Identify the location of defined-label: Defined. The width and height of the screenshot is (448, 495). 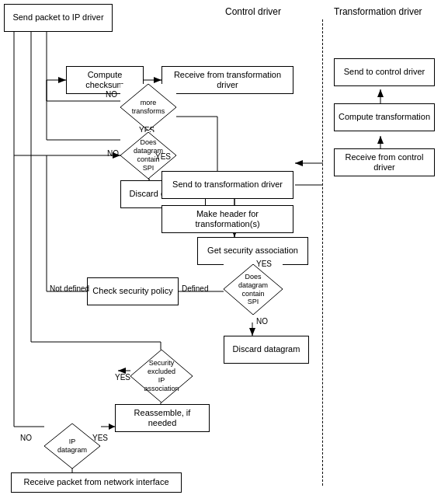
(195, 289).